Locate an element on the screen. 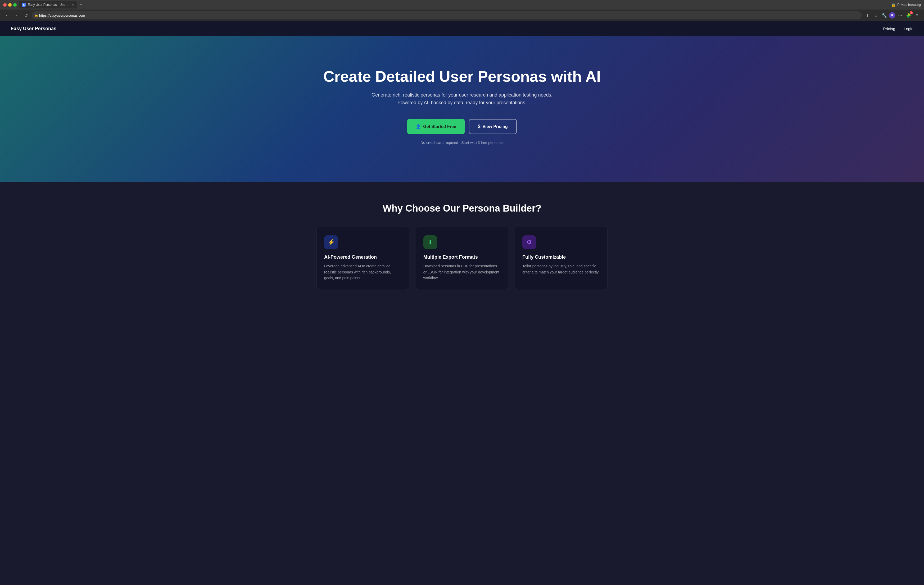 Image resolution: width=924 pixels, height=585 pixels. ai-feature-title: AI-Powered Generation is located at coordinates (363, 257).